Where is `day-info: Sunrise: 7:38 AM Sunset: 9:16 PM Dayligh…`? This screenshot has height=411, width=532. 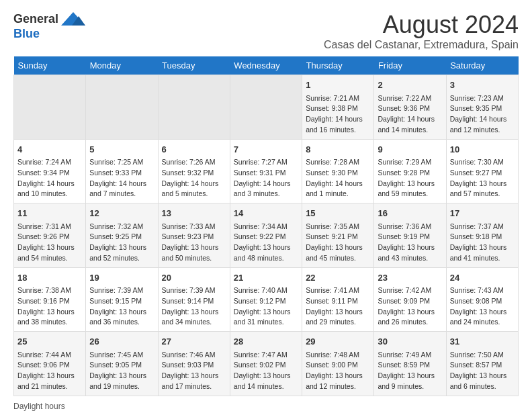
day-info: Sunrise: 7:38 AM Sunset: 9:16 PM Dayligh… is located at coordinates (50, 306).